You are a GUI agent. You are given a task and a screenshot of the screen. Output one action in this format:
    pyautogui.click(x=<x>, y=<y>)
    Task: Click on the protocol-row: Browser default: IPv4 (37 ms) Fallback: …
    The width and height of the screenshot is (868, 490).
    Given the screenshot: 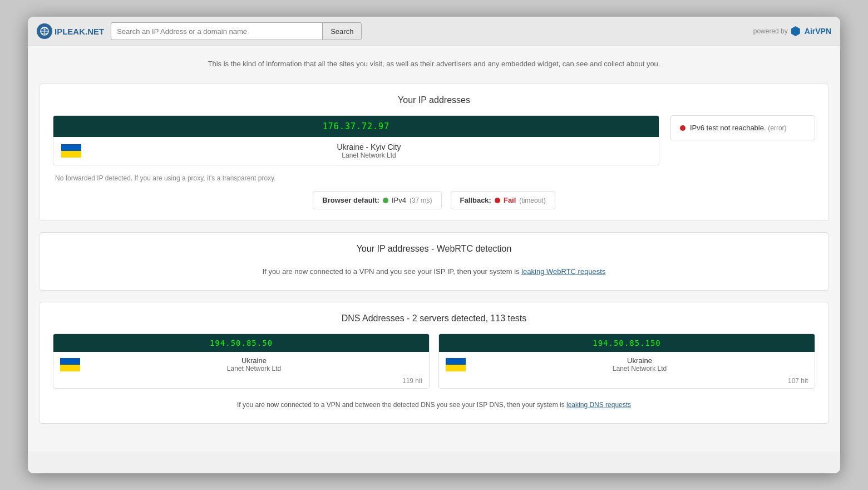 What is the action you would take?
    pyautogui.click(x=434, y=200)
    